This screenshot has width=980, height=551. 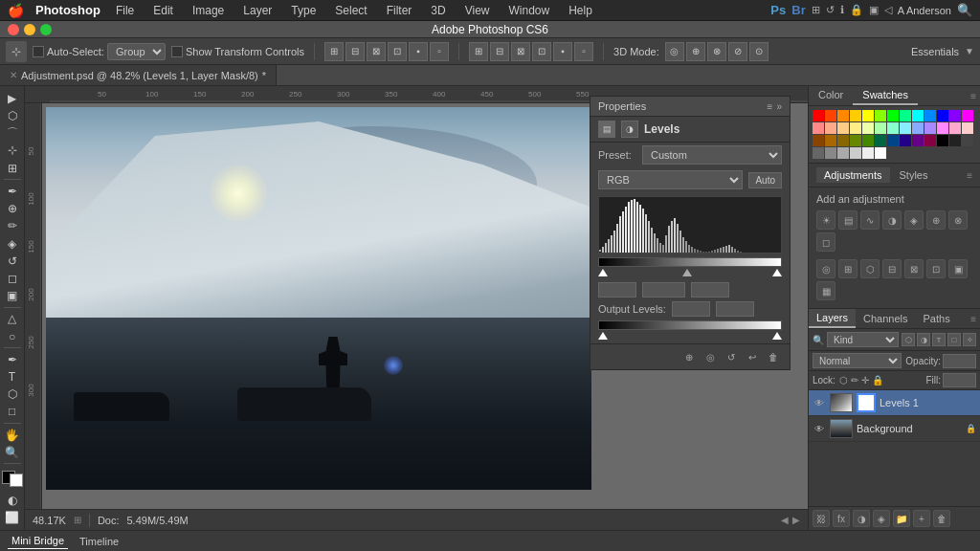 I want to click on dist-btn-3: ⊠, so click(x=521, y=52).